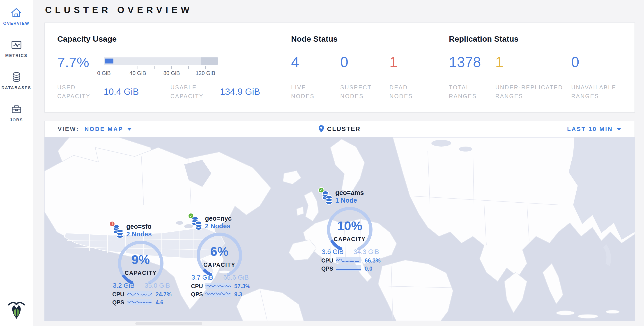 This screenshot has width=644, height=326. Describe the element at coordinates (161, 67) in the screenshot. I see `capacity-bar: 0 GiB40 GiB80 GiB120 GiB` at that location.